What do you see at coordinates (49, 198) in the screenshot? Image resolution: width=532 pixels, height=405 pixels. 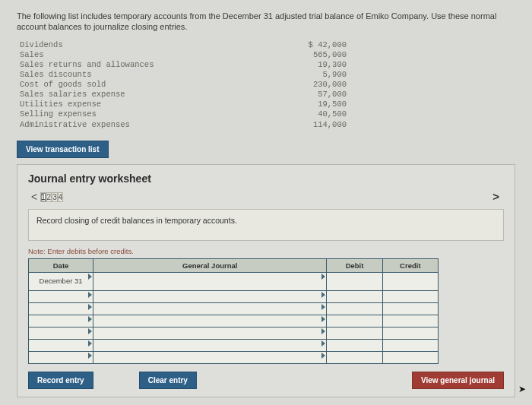 I see `step-tab-2: 2` at bounding box center [49, 198].